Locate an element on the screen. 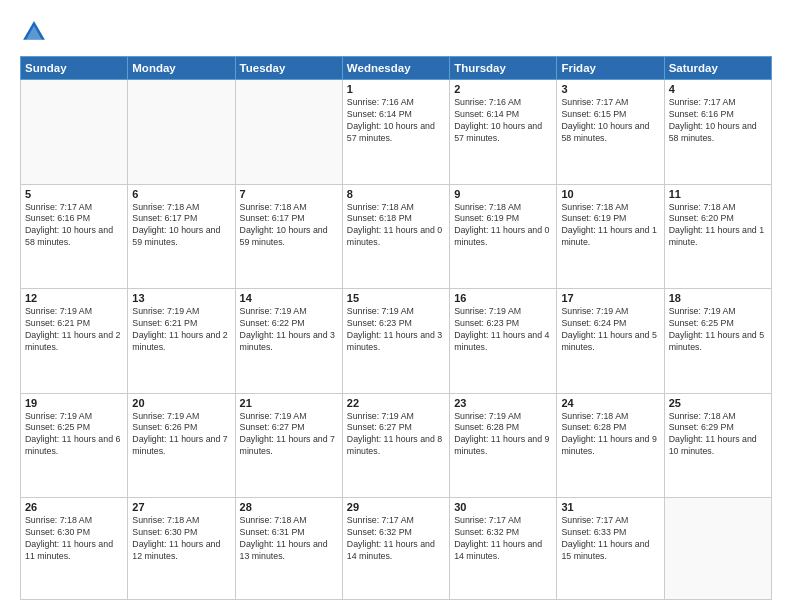 The width and height of the screenshot is (792, 612). day-number: 3 is located at coordinates (610, 89).